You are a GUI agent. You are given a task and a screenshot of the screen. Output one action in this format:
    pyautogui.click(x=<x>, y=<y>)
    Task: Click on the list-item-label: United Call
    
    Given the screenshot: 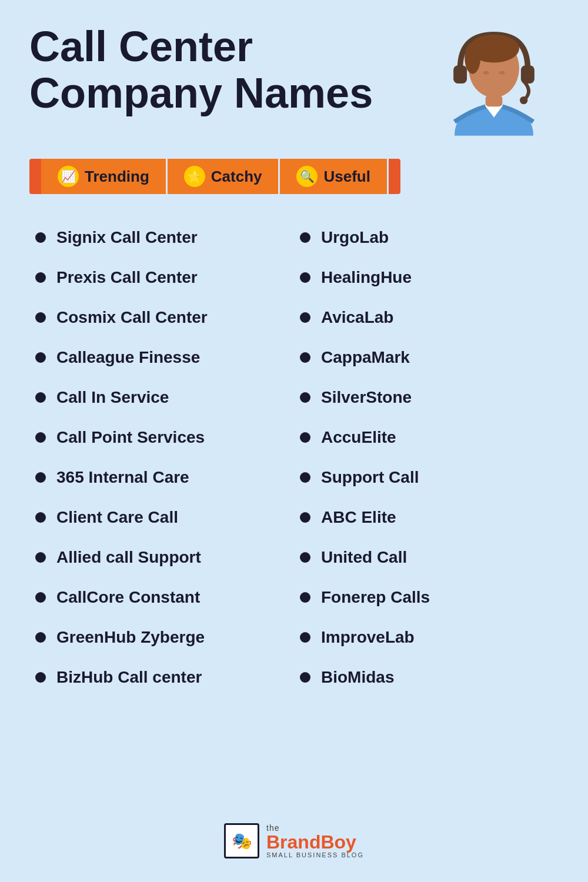 What is the action you would take?
    pyautogui.click(x=364, y=557)
    